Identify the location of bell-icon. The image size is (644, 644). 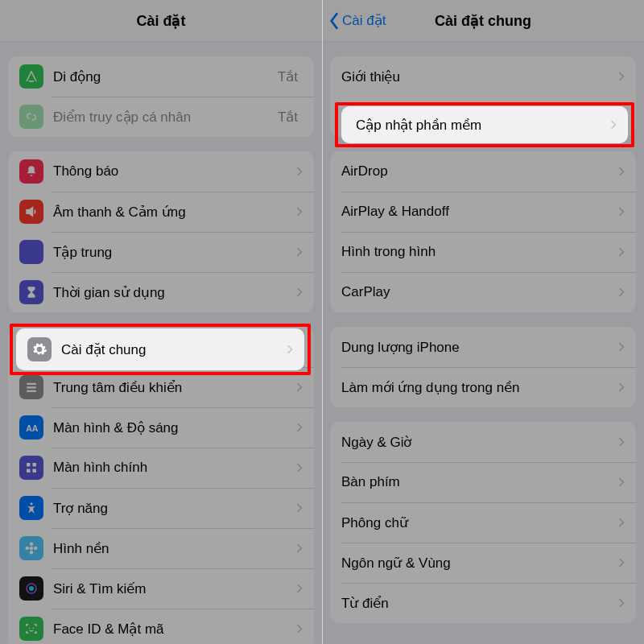
(31, 171).